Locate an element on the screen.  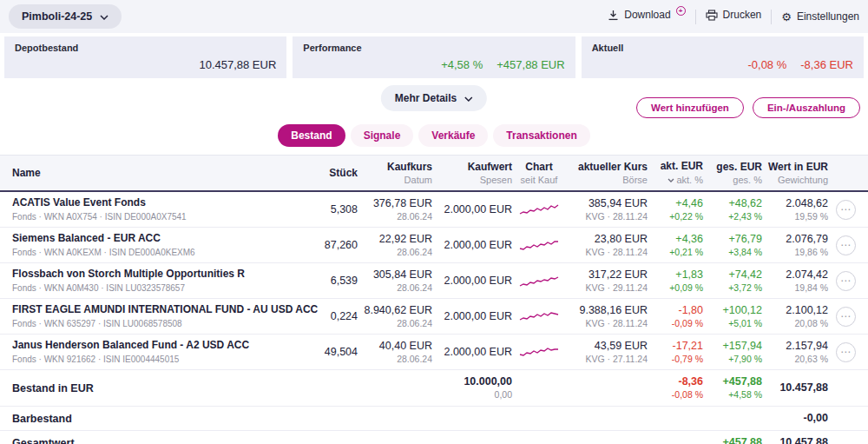
tab-bestand: Bestand is located at coordinates (311, 136).